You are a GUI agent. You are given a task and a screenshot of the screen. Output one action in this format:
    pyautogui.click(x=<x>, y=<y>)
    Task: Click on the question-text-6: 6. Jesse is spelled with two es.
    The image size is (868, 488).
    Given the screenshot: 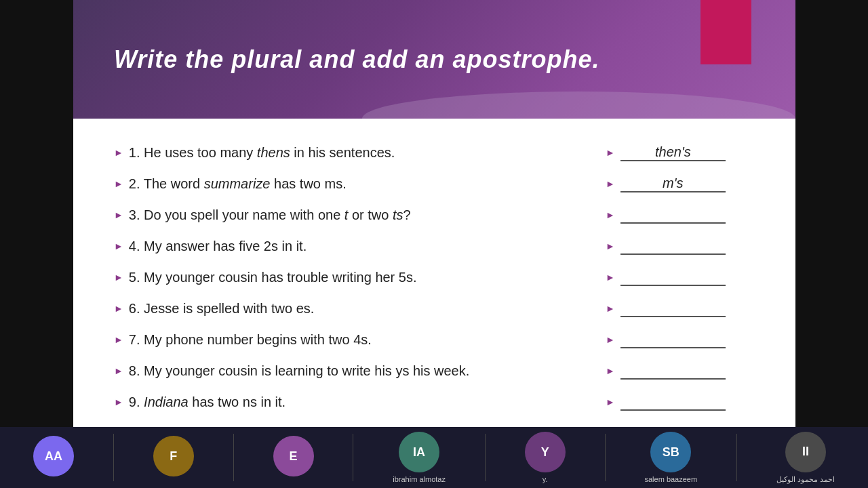 What is the action you would take?
    pyautogui.click(x=221, y=308)
    